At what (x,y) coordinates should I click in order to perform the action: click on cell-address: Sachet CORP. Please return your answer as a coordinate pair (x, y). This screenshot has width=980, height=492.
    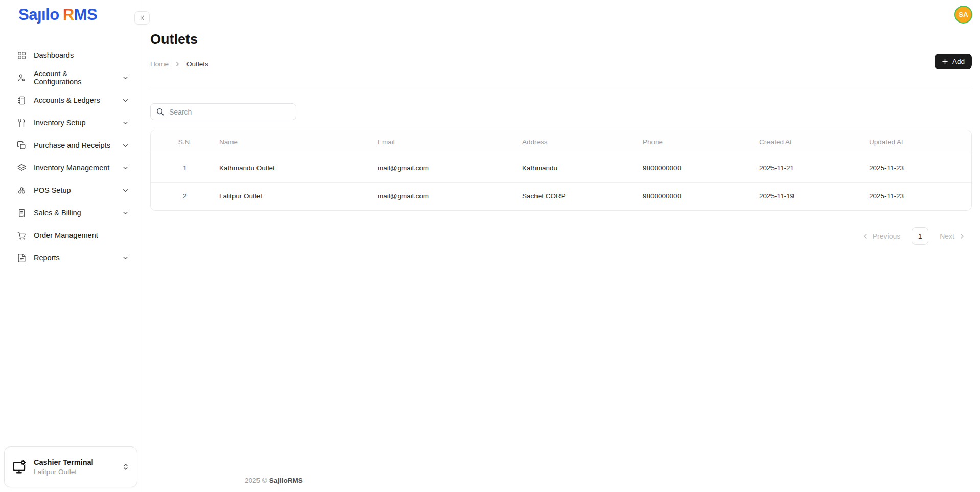
    Looking at the image, I should click on (582, 196).